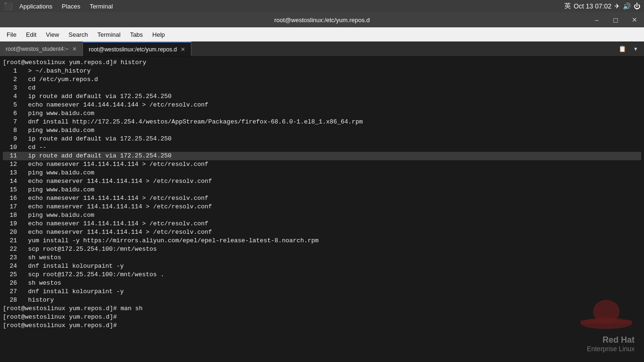  I want to click on system-bar-left: ⬛ Applications Places Terminal, so click(60, 6).